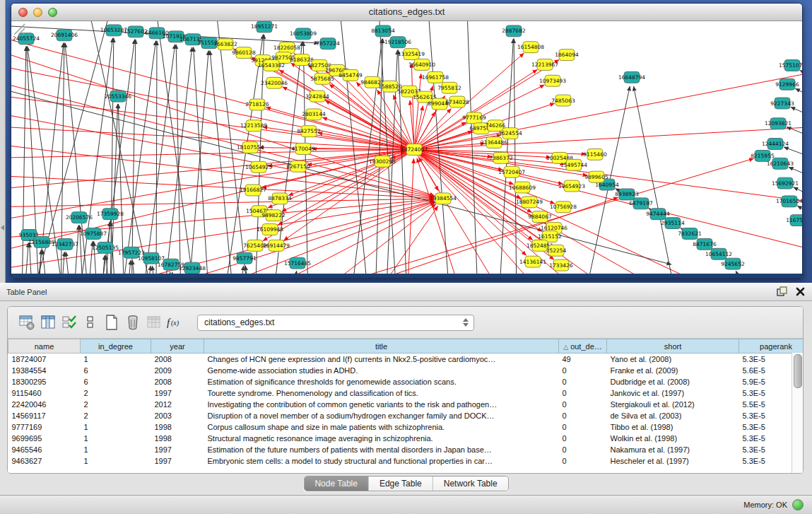 Image resolution: width=812 pixels, height=514 pixels. What do you see at coordinates (567, 55) in the screenshot?
I see `graph-node-label: 1864094` at bounding box center [567, 55].